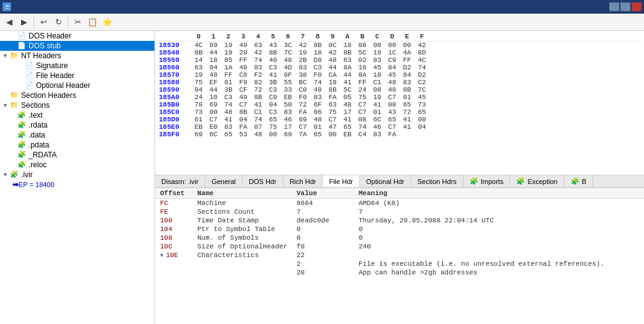  What do you see at coordinates (422, 82) in the screenshot?
I see `hex-byte: C2` at bounding box center [422, 82].